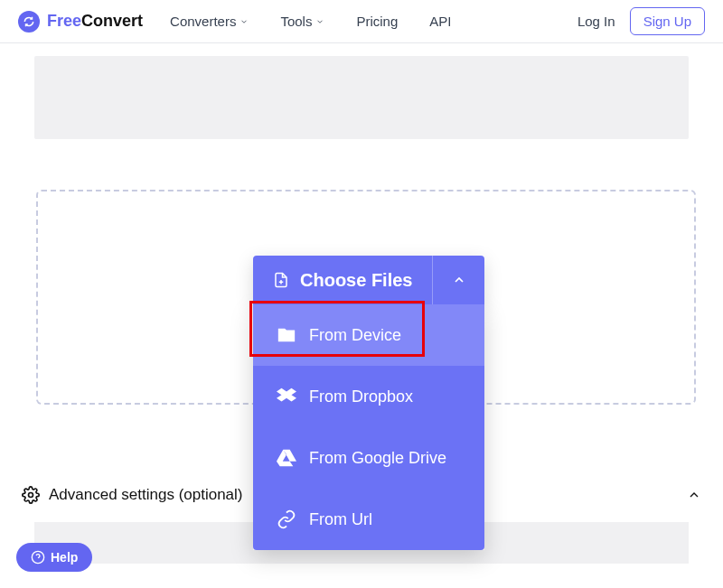 The height and width of the screenshot is (588, 723). What do you see at coordinates (369, 427) in the screenshot?
I see `source-dropdown: From Device From Dropbox From Google Dri…` at bounding box center [369, 427].